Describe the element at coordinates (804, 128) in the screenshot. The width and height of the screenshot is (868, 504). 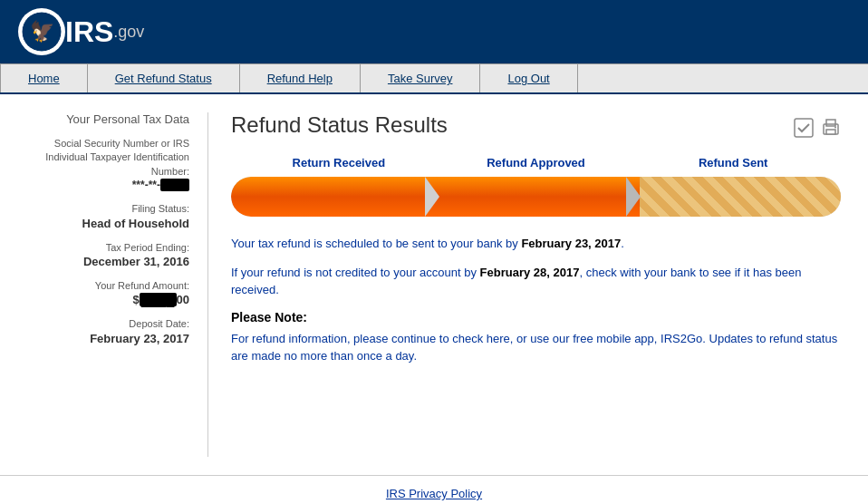
I see `checkmark-icon` at that location.